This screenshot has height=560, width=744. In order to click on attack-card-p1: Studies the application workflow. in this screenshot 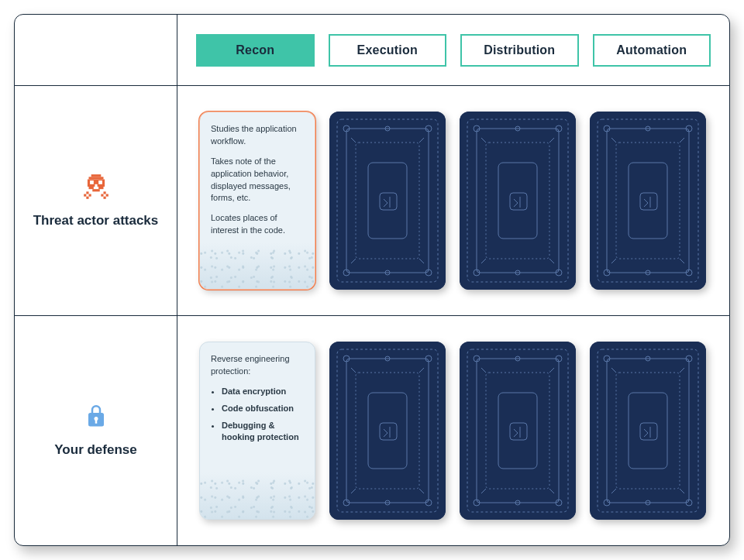, I will do `click(257, 136)`.